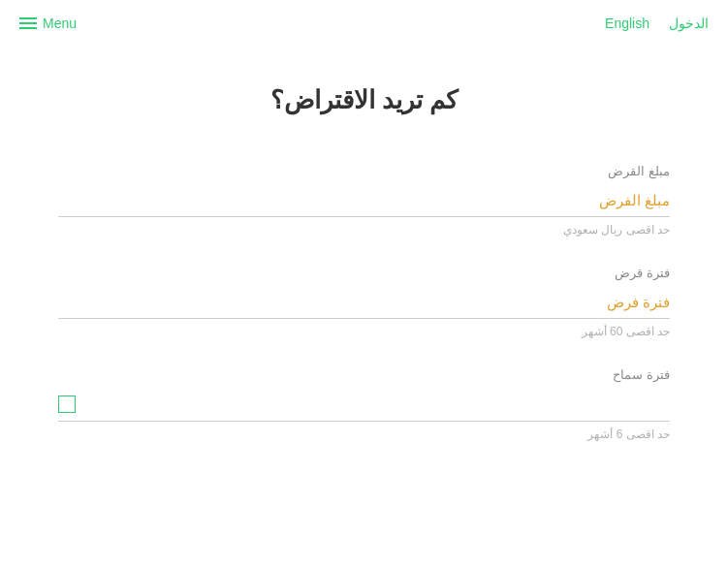  Describe the element at coordinates (28, 23) in the screenshot. I see `hamburger-icon` at that location.